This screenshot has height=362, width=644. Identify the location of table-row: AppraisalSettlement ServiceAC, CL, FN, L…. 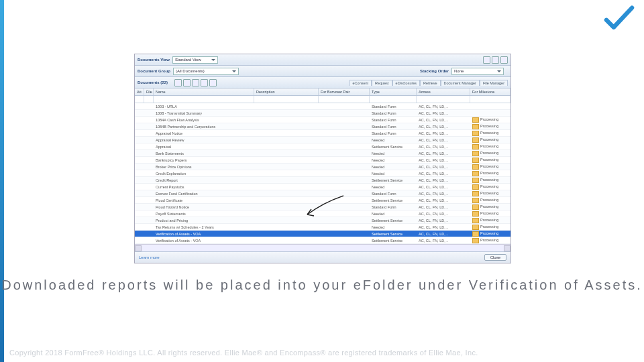
(323, 147).